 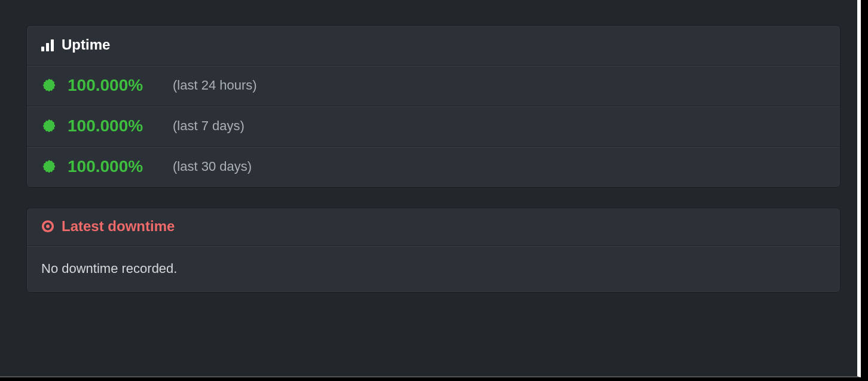 I want to click on downtime-panel-title: Latest downtime, so click(x=118, y=226).